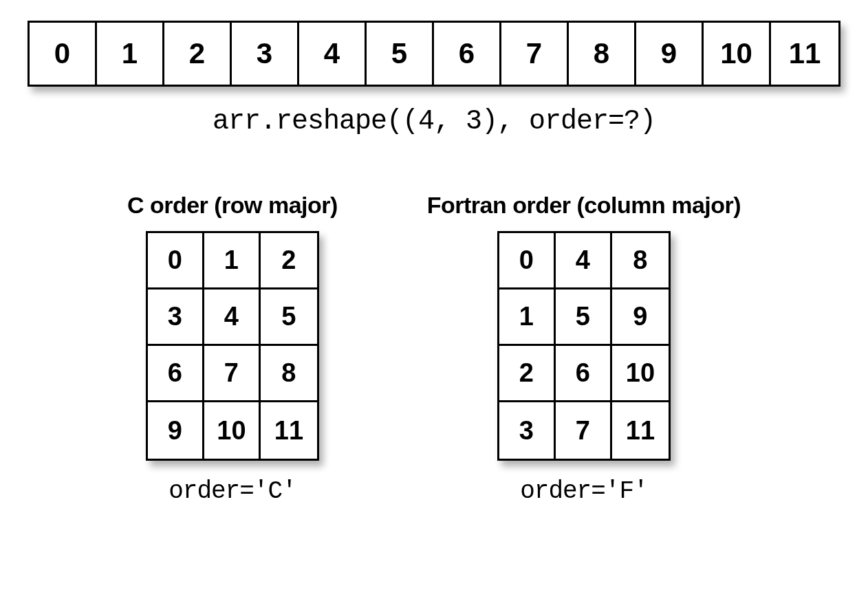 This screenshot has width=868, height=601. What do you see at coordinates (583, 491) in the screenshot?
I see `fortran-order-code-label: order='F'` at bounding box center [583, 491].